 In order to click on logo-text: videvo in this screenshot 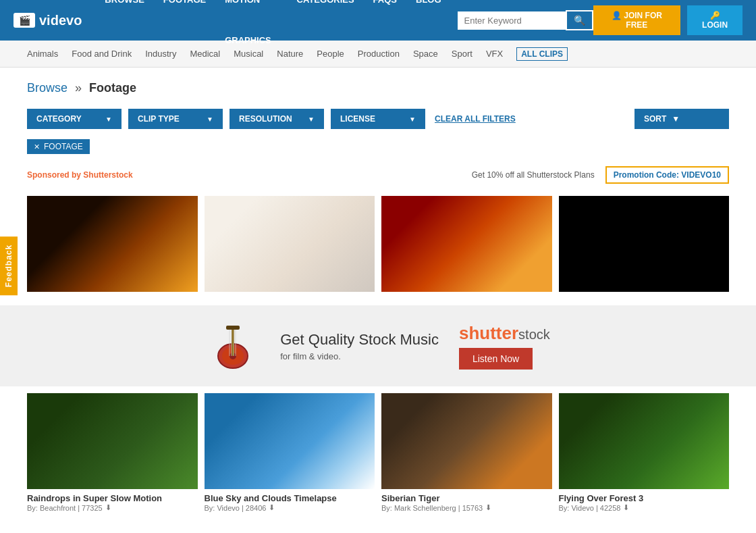, I will do `click(61, 20)`.